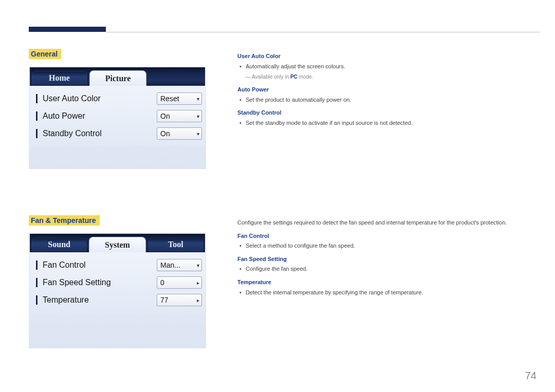 The width and height of the screenshot is (555, 392). Describe the element at coordinates (179, 134) in the screenshot. I see `dropdown-standby-control: On ▾` at that location.